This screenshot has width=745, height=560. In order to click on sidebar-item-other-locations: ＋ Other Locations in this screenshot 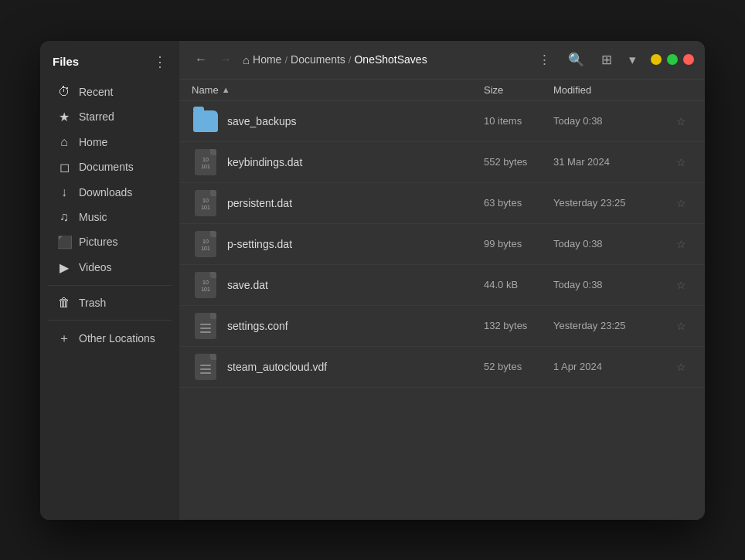, I will do `click(110, 338)`.